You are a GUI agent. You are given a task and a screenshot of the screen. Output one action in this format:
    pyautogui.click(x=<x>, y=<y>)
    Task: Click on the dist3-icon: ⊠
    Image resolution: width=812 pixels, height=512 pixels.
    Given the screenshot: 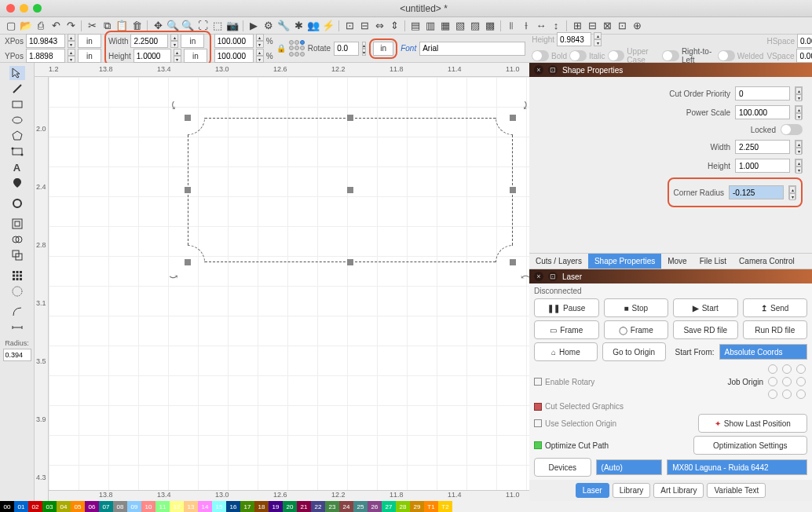 What is the action you would take?
    pyautogui.click(x=607, y=26)
    